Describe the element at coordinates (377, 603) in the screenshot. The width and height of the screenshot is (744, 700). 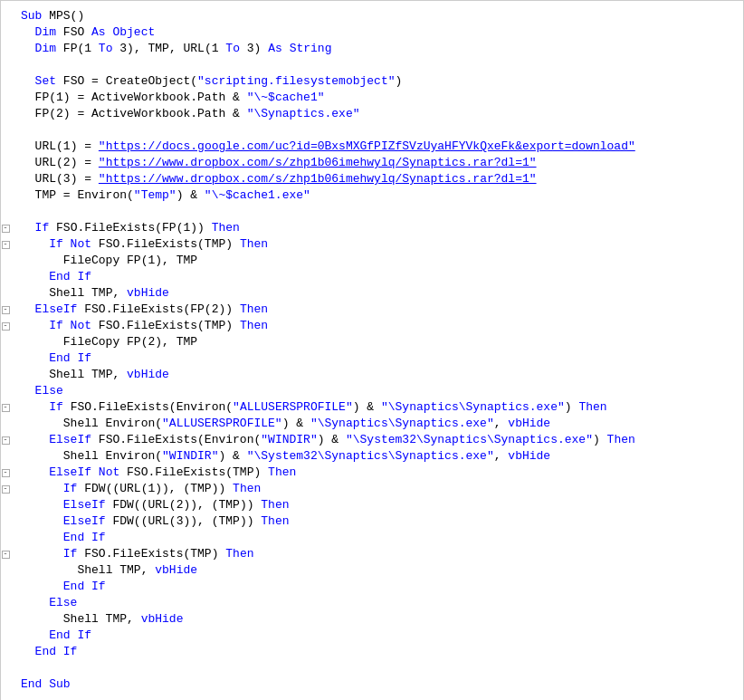
I see `code-line-37: Else` at that location.